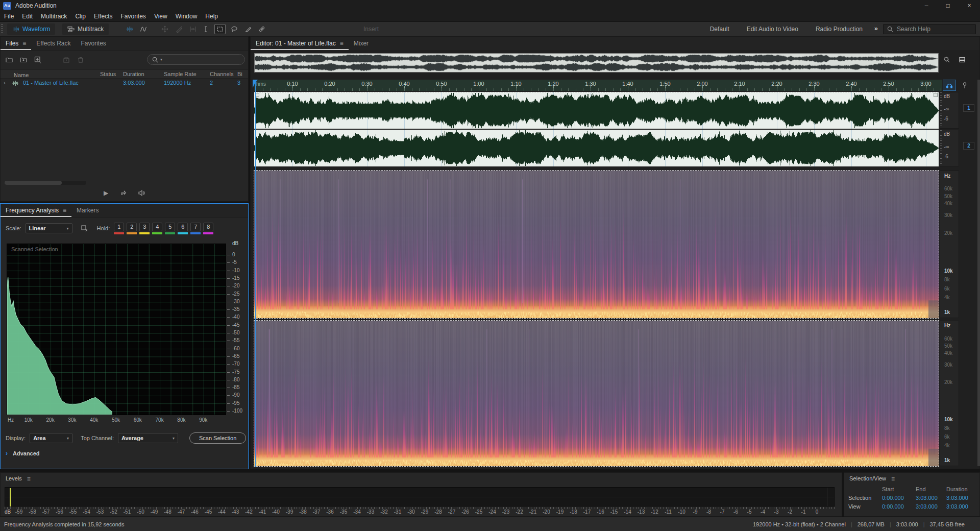  I want to click on menu-multitrack: Multitrack, so click(54, 16).